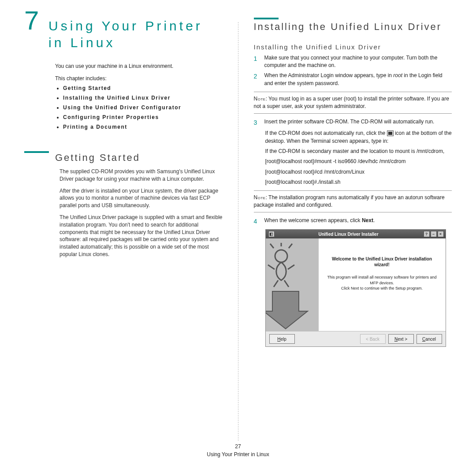  Describe the element at coordinates (429, 339) in the screenshot. I see `cancel-button: Cancel` at that location.